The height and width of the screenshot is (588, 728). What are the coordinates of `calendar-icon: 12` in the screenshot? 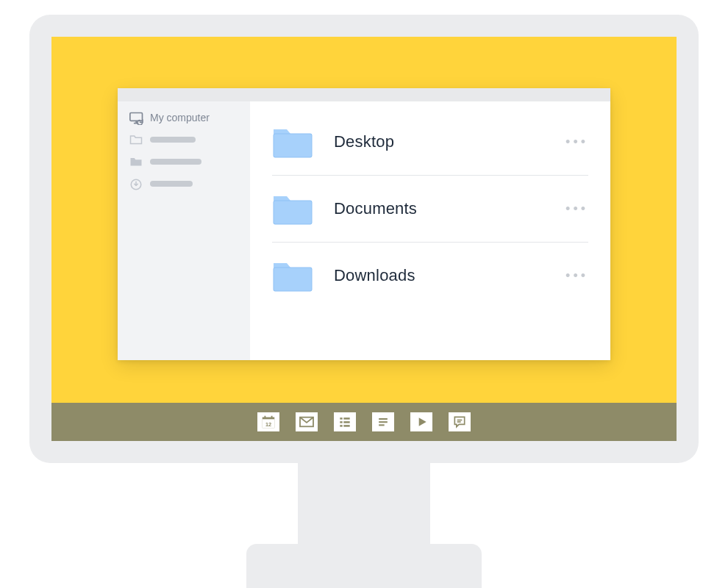 It's located at (268, 422).